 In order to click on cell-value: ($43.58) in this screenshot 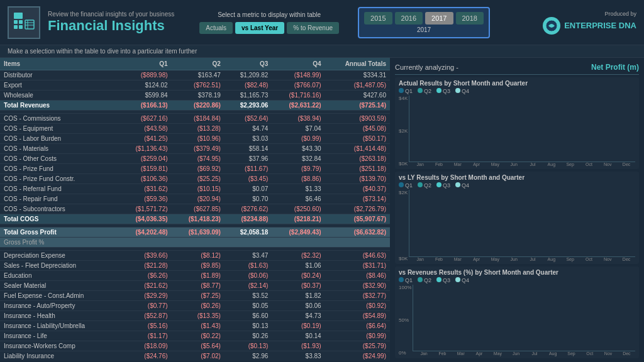, I will do `click(145, 129)`.